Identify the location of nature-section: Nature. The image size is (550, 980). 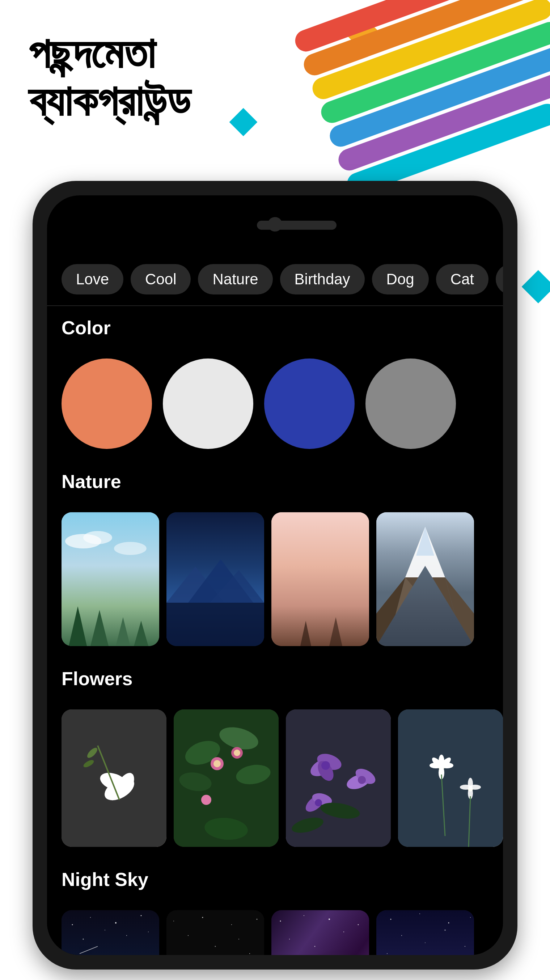
(275, 486).